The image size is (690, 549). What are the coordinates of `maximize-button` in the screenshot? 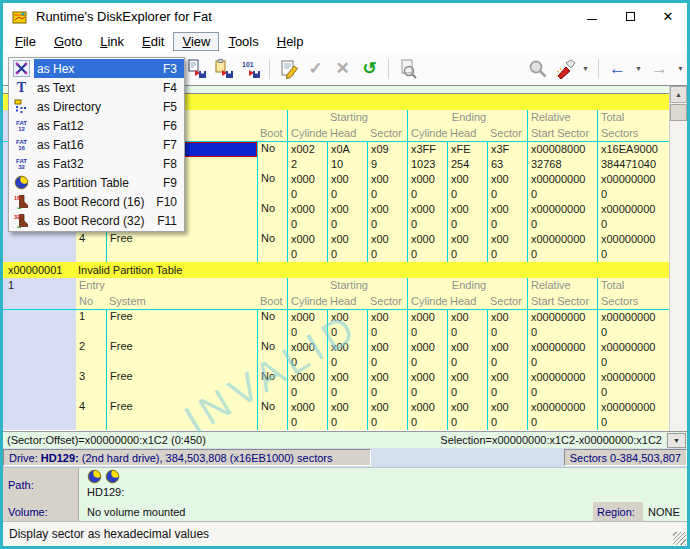 It's located at (630, 16).